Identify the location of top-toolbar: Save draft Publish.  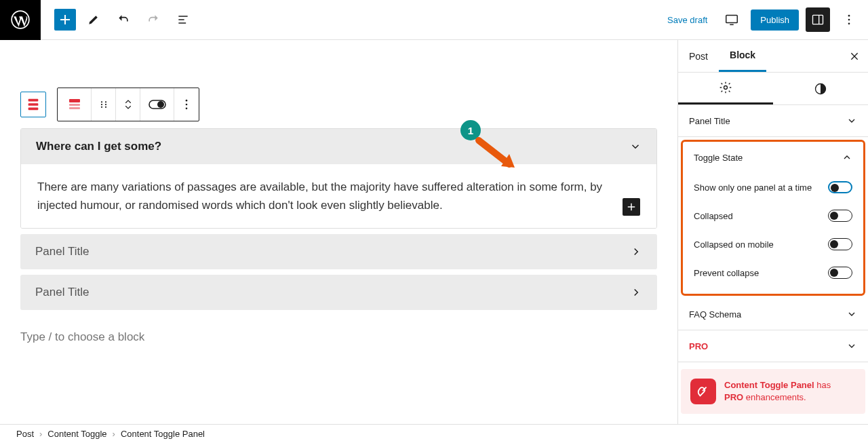
(434, 20).